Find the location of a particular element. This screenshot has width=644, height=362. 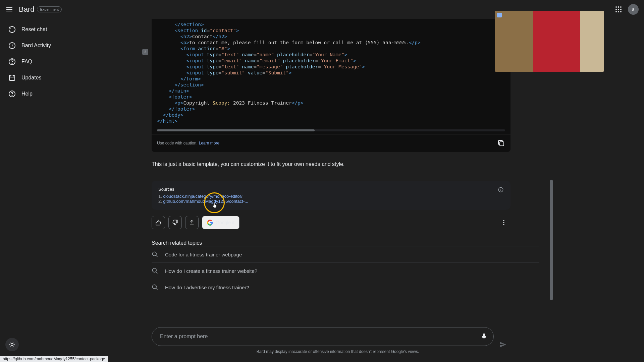

sidebar-item-updates: Updates is located at coordinates (47, 78).